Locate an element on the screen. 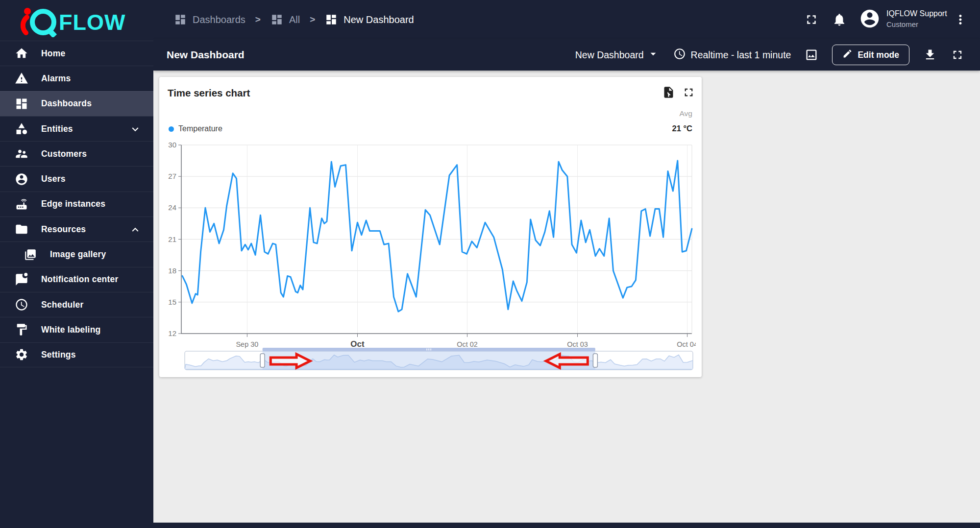 This screenshot has height=528, width=980. sidebar-item-customers: Customers is located at coordinates (76, 154).